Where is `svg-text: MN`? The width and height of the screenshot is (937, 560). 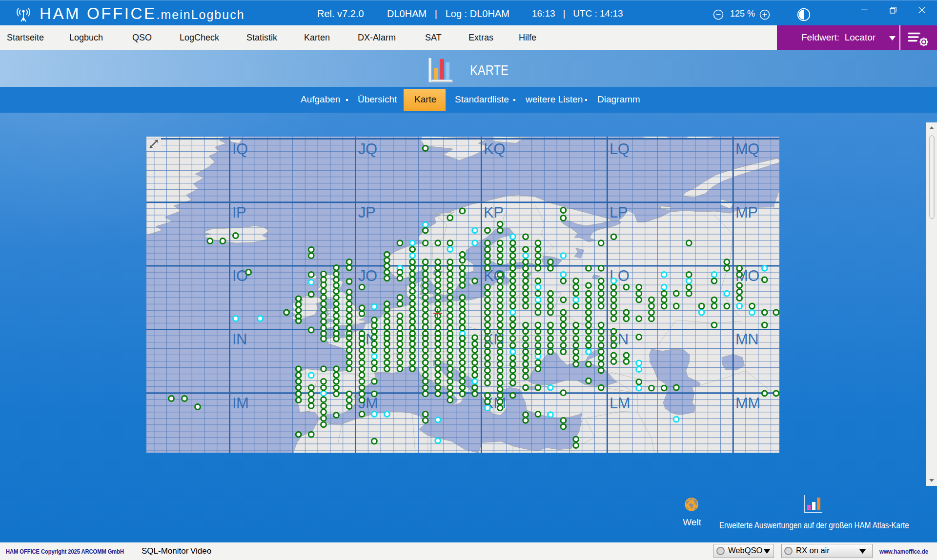 svg-text: MN is located at coordinates (747, 340).